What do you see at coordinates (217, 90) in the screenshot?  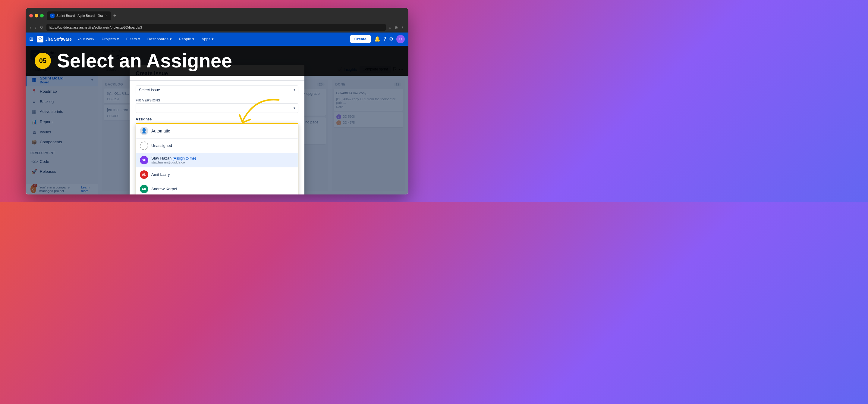 I see `issue-type-select-wrapper: Select issue` at bounding box center [217, 90].